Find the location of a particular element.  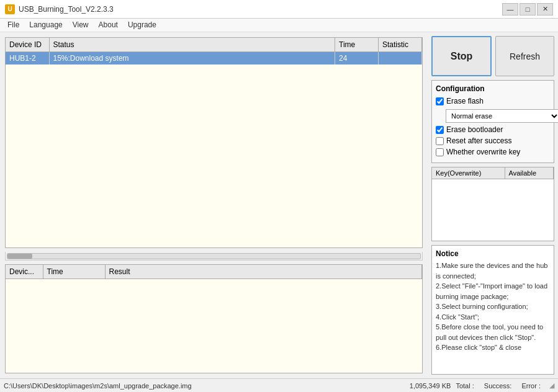

scrollbar-thumb is located at coordinates (20, 256).